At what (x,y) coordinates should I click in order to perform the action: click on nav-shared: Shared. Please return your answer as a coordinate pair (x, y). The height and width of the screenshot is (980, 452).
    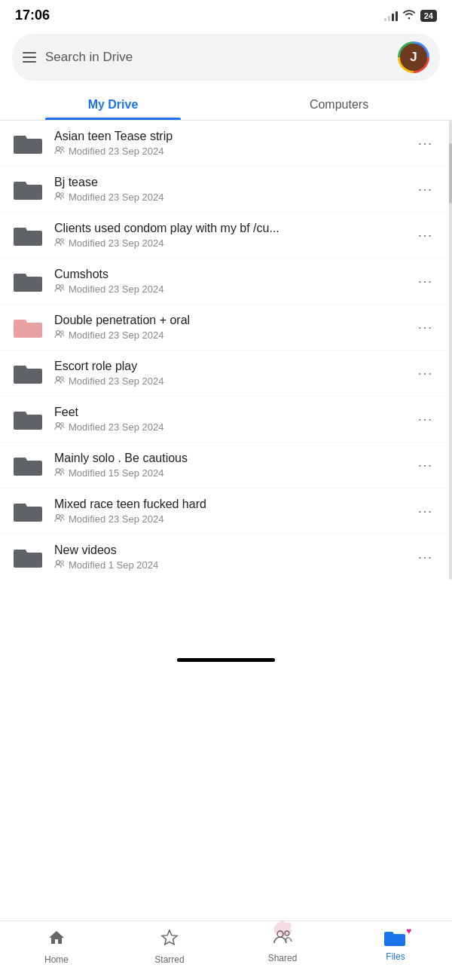
    Looking at the image, I should click on (282, 946).